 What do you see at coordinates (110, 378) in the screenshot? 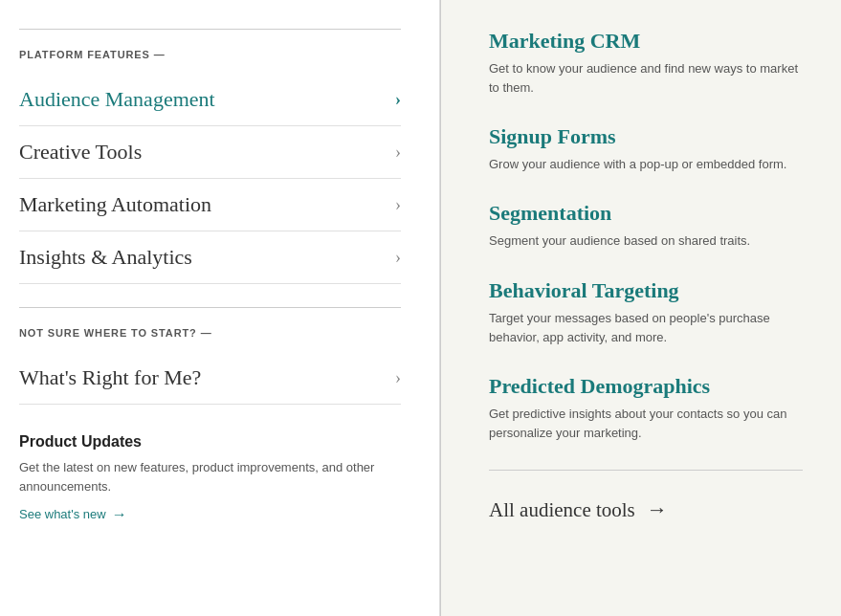
I see `nav-item-whats-right-label: What's Right for Me?` at bounding box center [110, 378].